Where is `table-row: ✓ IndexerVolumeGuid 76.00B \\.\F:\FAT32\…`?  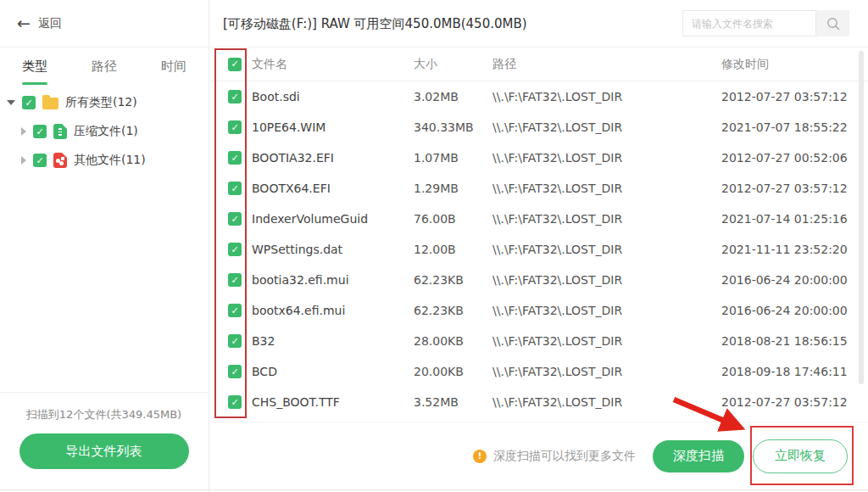 table-row: ✓ IndexerVolumeGuid 76.00B \\.\F:\FAT32\… is located at coordinates (539, 219).